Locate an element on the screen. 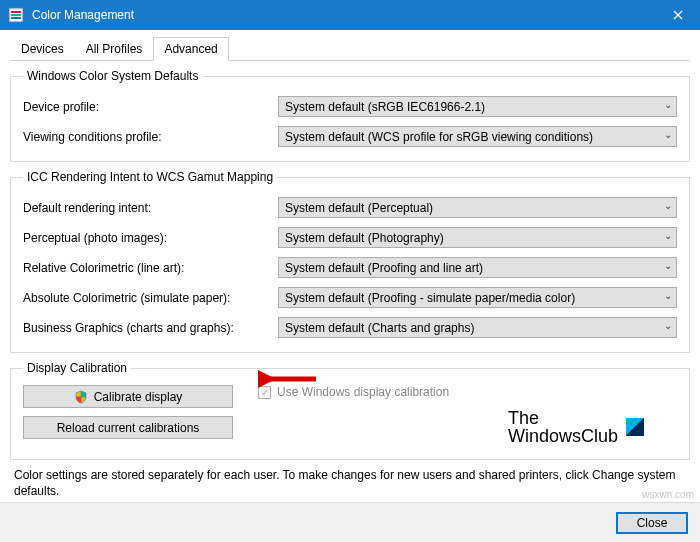  app-icon is located at coordinates (16, 15).